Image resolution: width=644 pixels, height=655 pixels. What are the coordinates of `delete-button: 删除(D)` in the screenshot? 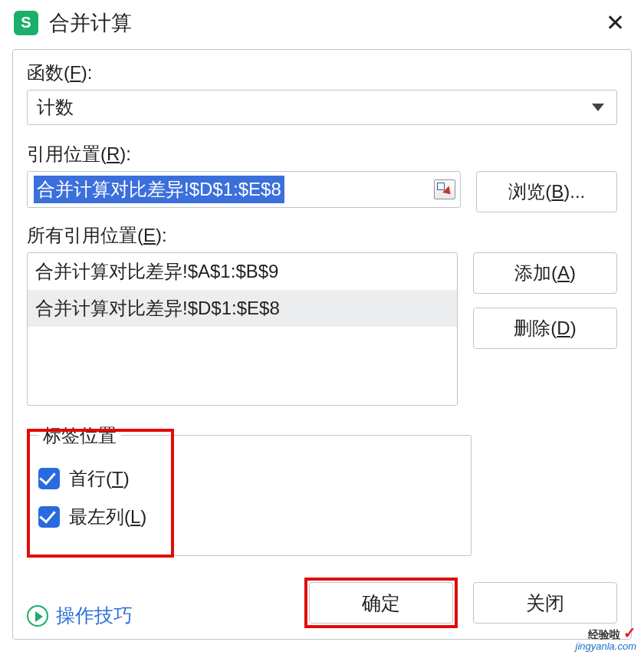 It's located at (545, 328).